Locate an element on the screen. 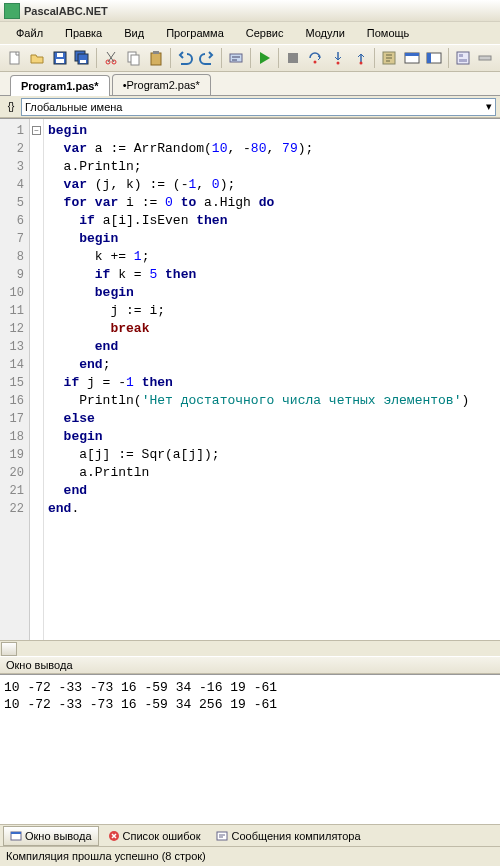 This screenshot has width=500, height=866. toolbar is located at coordinates (250, 58).